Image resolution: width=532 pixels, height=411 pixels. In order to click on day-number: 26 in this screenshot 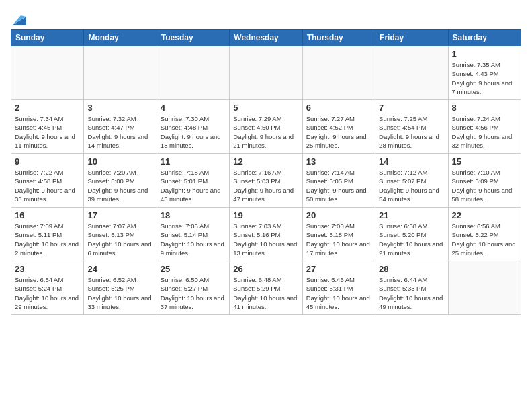, I will do `click(266, 269)`.